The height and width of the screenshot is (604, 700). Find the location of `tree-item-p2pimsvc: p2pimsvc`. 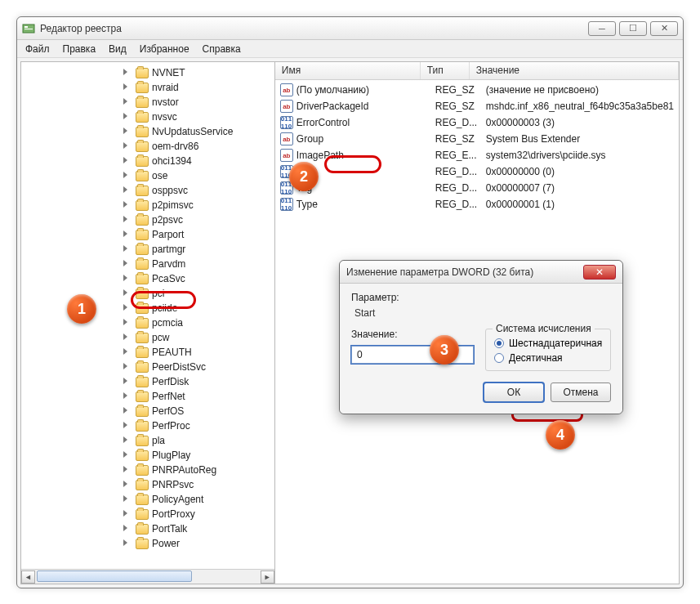

tree-item-p2pimsvc: p2pimsvc is located at coordinates (148, 205).